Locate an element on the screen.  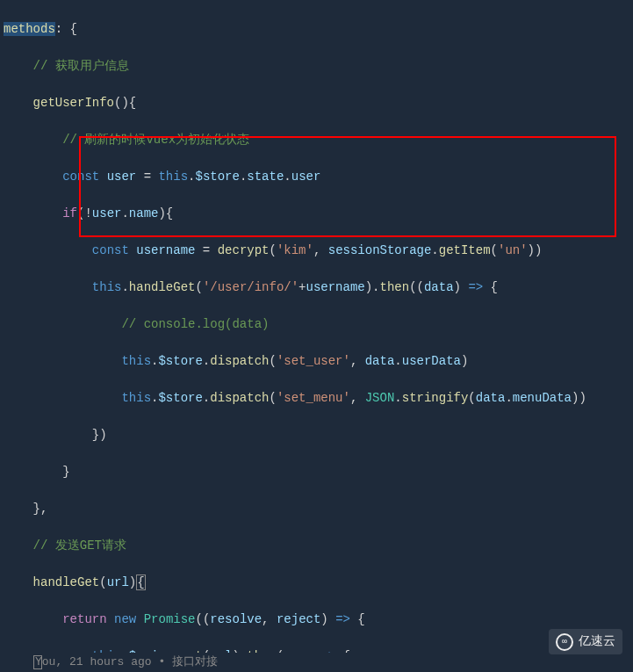
code-line: } is located at coordinates (318, 473).